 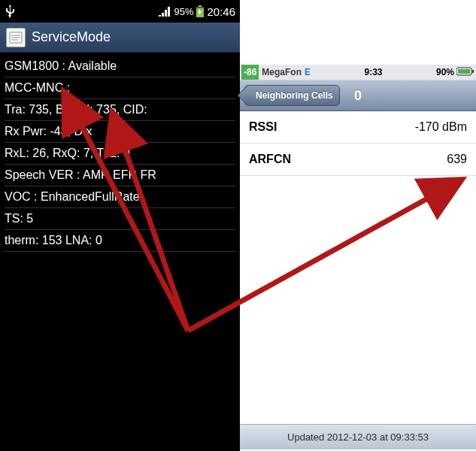 I want to click on app-title: ServiceMode, so click(x=71, y=38).